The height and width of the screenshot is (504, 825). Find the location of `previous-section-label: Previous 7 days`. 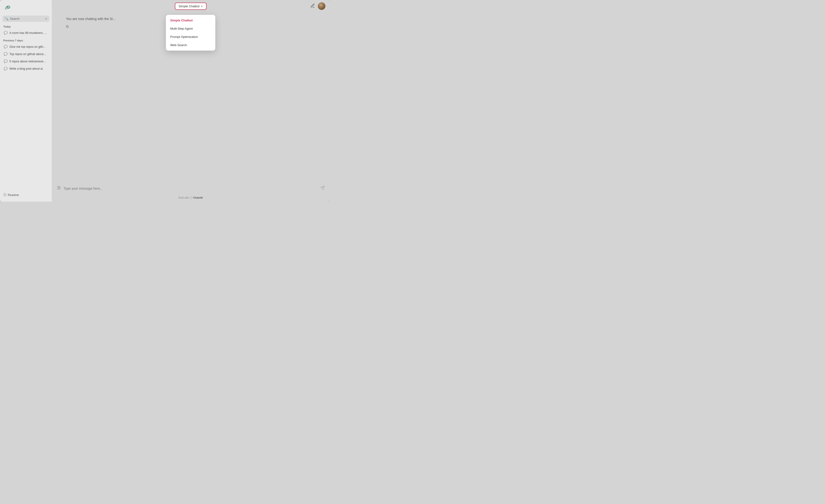

previous-section-label: Previous 7 days is located at coordinates (26, 40).